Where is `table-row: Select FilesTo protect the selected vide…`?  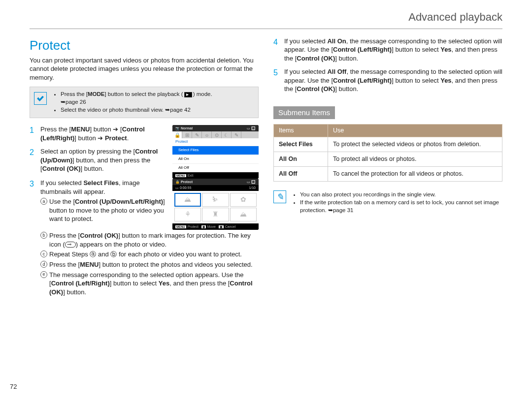
table-row: Select FilesTo protect the selected vide… is located at coordinates (388, 145).